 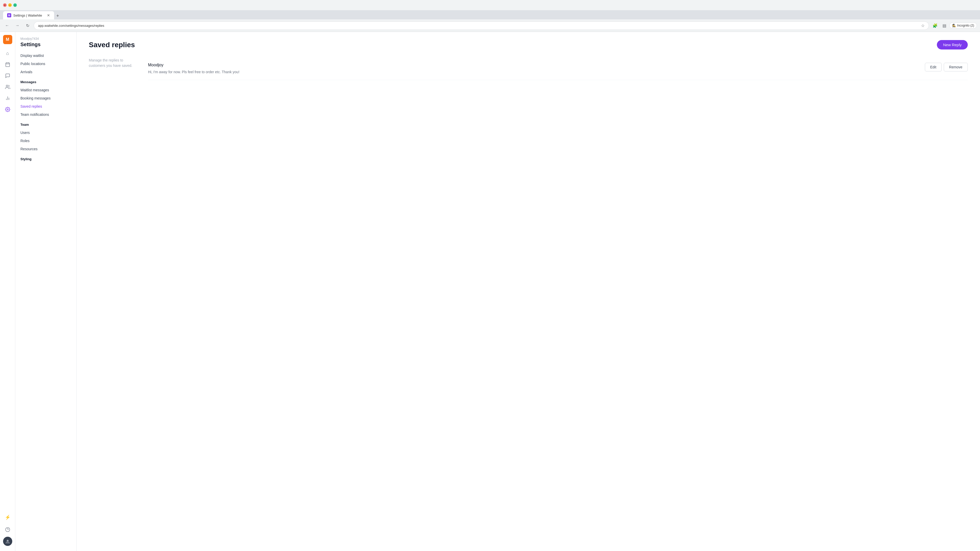 What do you see at coordinates (8, 517) in the screenshot?
I see `nav-lightning-button: ⚡` at bounding box center [8, 517].